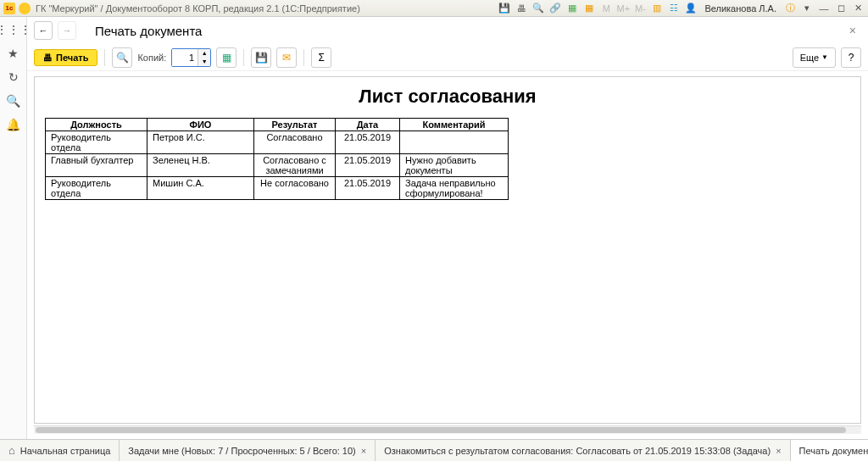 This screenshot has height=461, width=868. Describe the element at coordinates (504, 8) in the screenshot. I see `save-icon: 💾` at that location.